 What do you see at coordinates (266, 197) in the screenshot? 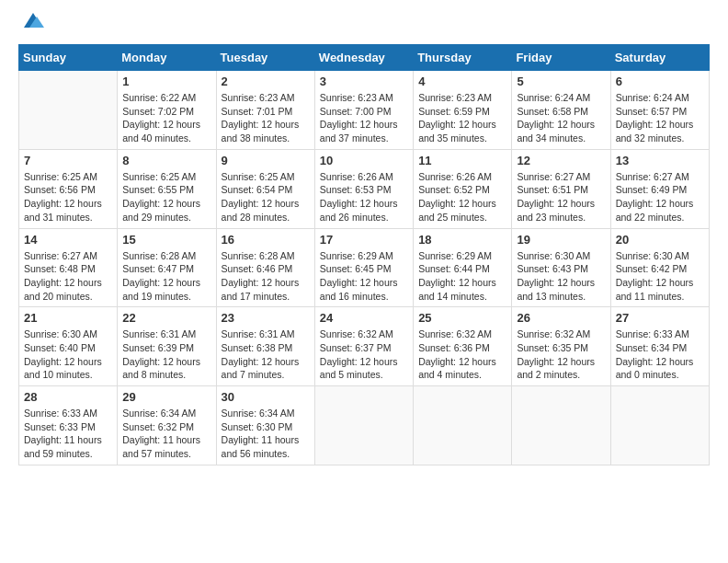
I see `day-info: Sunrise: 6:25 AM Sunset: 6:54 PM Dayligh…` at bounding box center [266, 197].